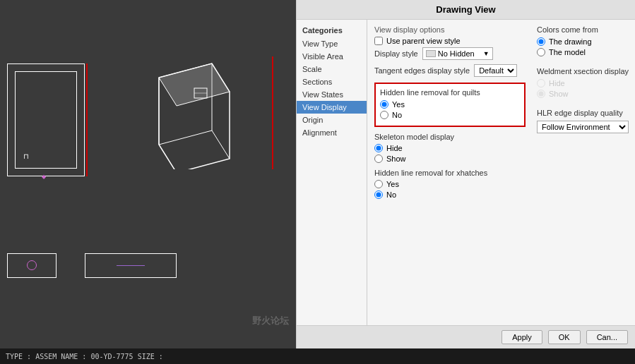 The height and width of the screenshot is (364, 635). Describe the element at coordinates (379, 195) in the screenshot. I see `xhatches-no-radio` at that location.